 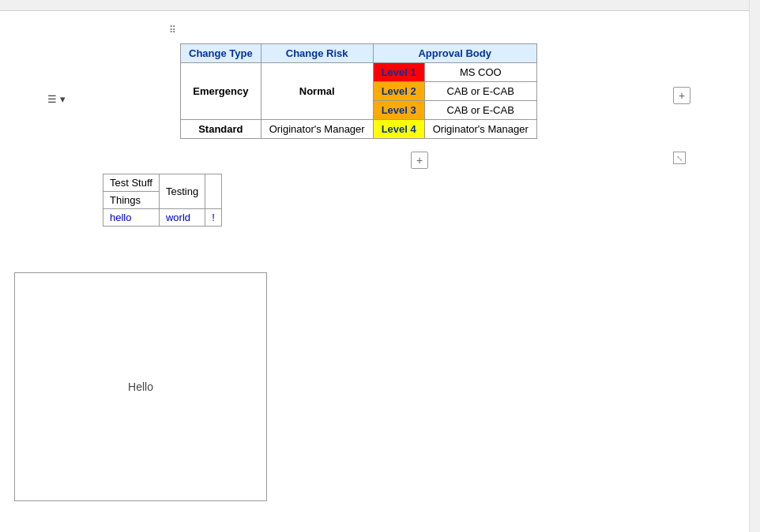 I want to click on cell-level-2: Level 2, so click(x=398, y=92).